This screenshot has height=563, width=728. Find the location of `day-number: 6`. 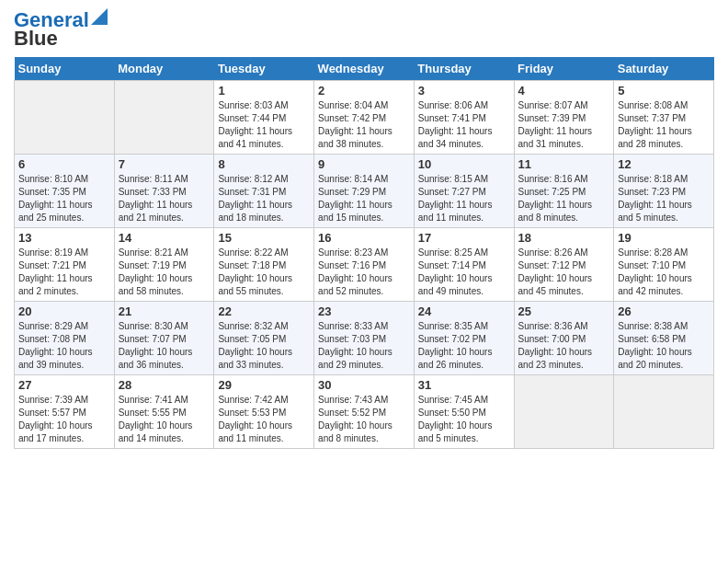

day-number: 6 is located at coordinates (64, 164).